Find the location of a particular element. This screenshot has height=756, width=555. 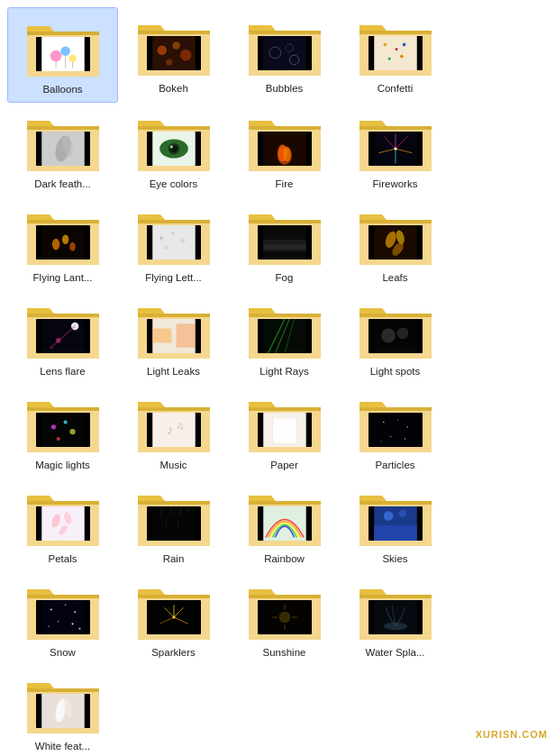

folder-item-sparklers: Sparklers is located at coordinates (173, 618).